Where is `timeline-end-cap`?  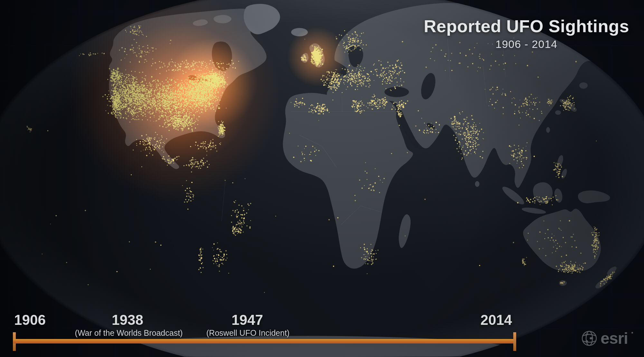
timeline-end-cap is located at coordinates (515, 342).